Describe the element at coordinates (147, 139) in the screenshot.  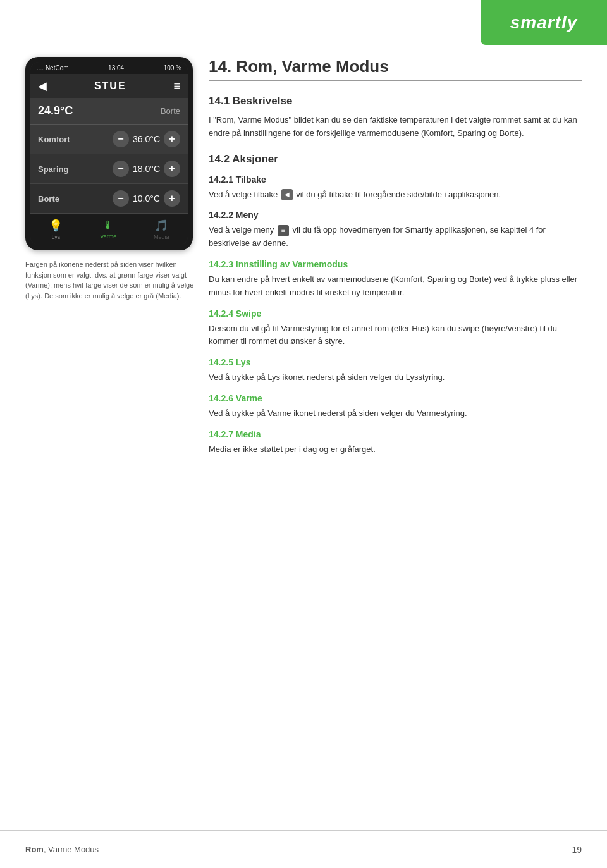
I see `phone-komfort-value: 36.0°C` at that location.